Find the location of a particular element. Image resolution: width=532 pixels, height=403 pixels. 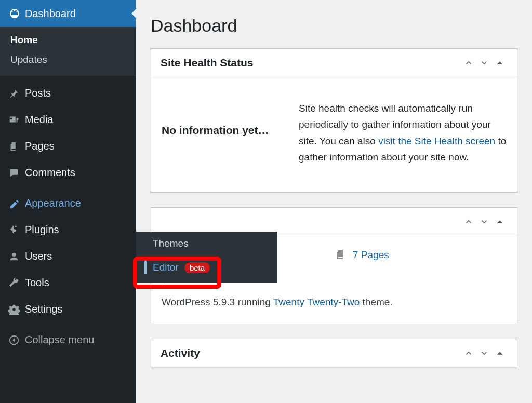

sidebar-item-collapse: Collapse menu is located at coordinates (68, 340).